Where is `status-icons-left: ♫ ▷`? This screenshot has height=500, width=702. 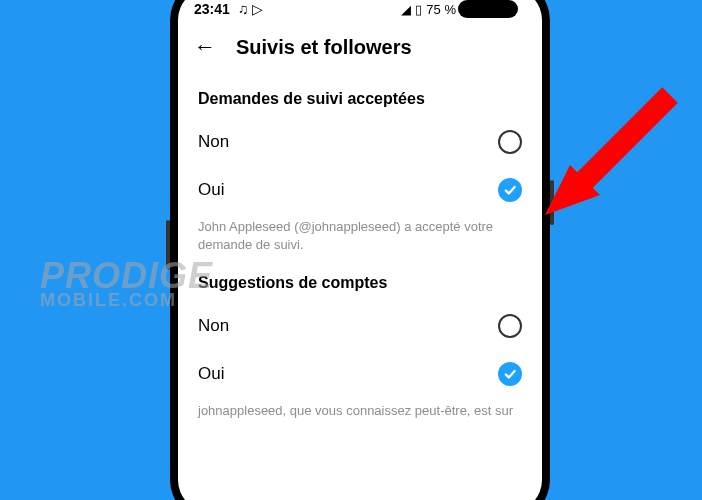 status-icons-left: ♫ ▷ is located at coordinates (251, 9).